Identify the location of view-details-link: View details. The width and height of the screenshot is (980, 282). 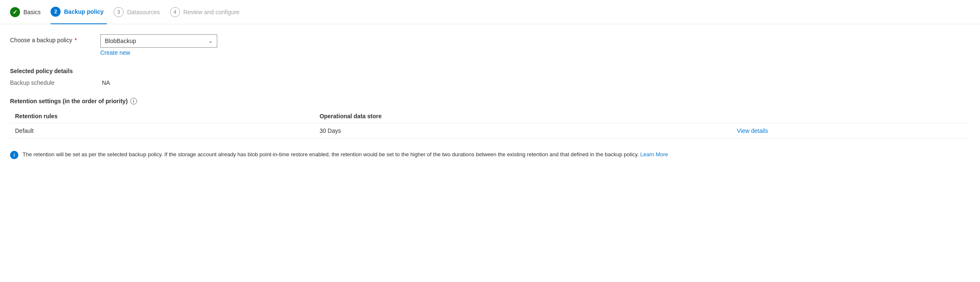
(752, 131).